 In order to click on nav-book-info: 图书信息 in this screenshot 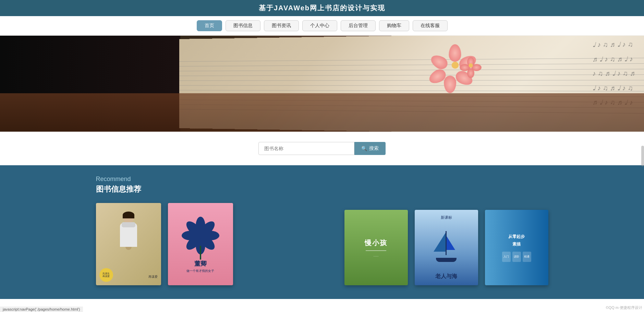, I will do `click(243, 26)`.